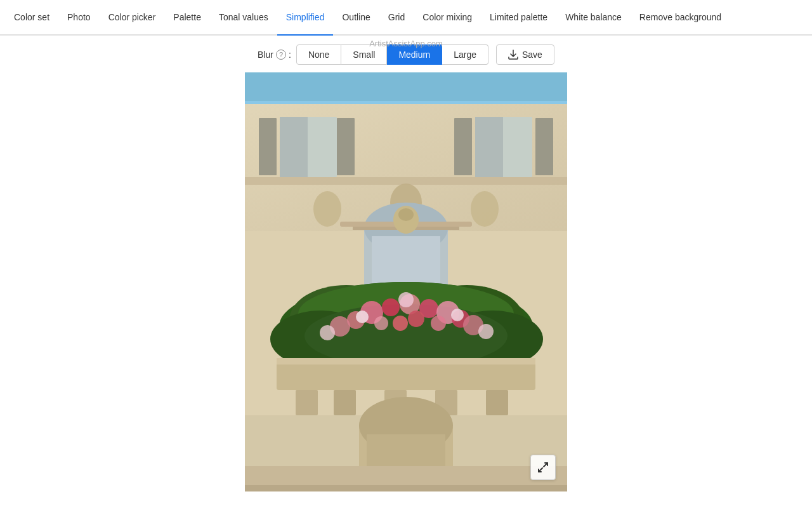  What do you see at coordinates (244, 18) in the screenshot?
I see `nav-item-tonal-values: Tonal values` at bounding box center [244, 18].